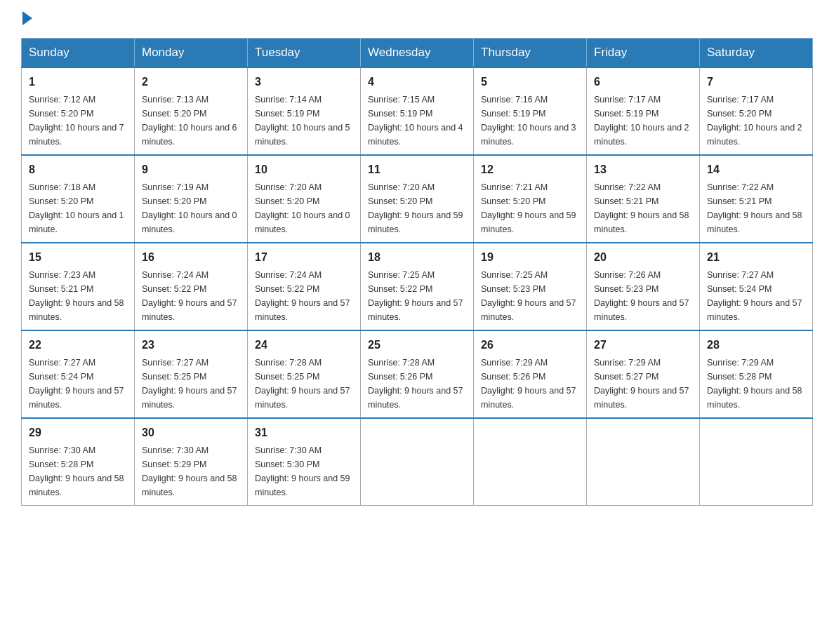 This screenshot has width=834, height=644. Describe the element at coordinates (757, 286) in the screenshot. I see `calendar-cell: 21Sunrise: 7:27 AMSunset: 5:24 PMDayligh…` at that location.